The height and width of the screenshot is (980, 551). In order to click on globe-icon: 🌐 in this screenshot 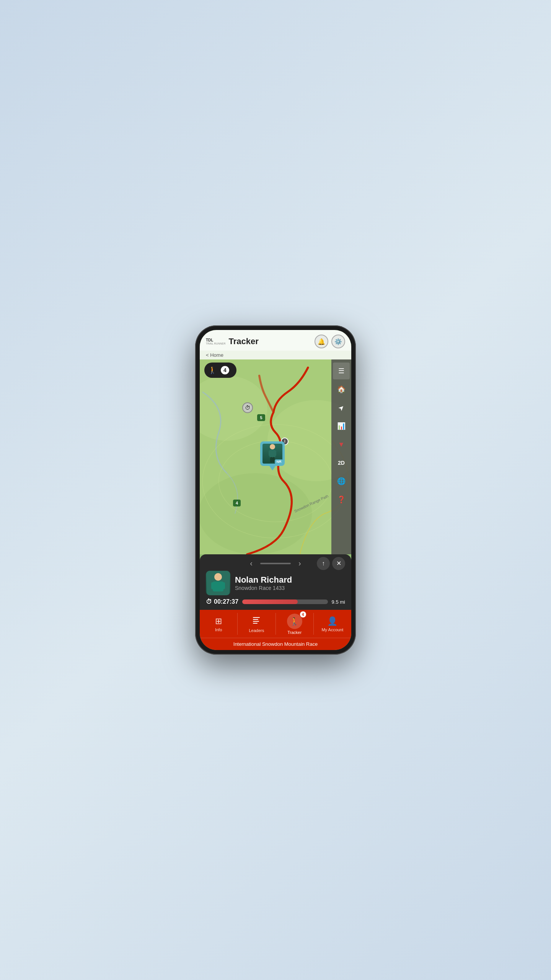, I will do `click(341, 481)`.